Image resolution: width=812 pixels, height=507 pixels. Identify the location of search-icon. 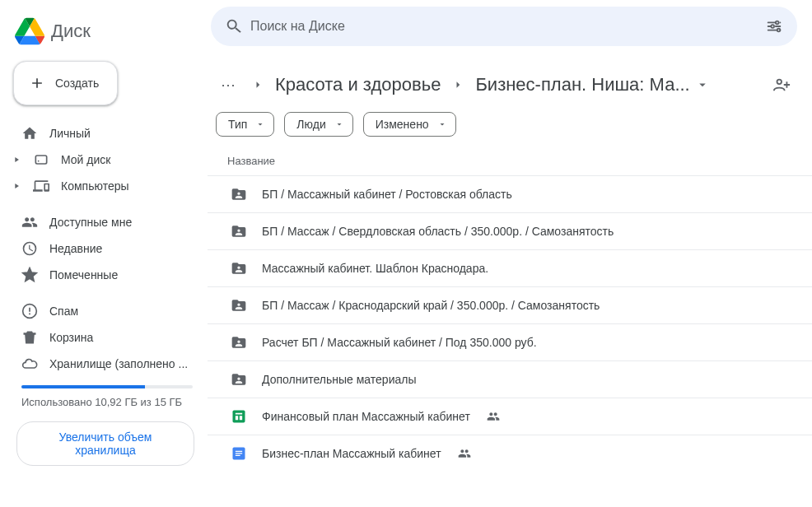
(234, 26).